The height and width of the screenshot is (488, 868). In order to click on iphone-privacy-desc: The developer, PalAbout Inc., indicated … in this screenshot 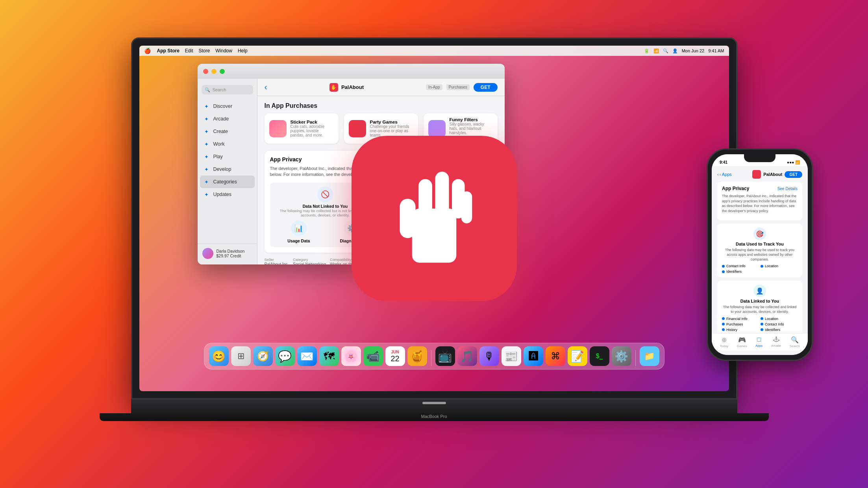, I will do `click(760, 203)`.